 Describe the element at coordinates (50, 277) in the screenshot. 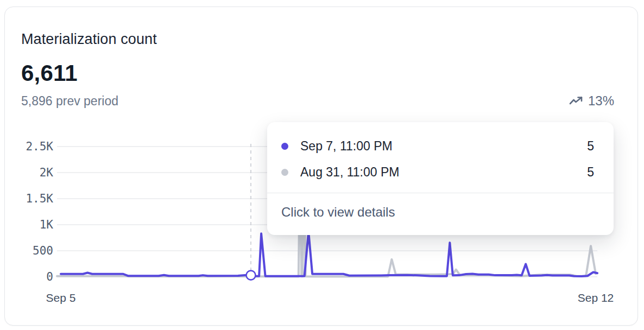

I see `svg-text: 0` at that location.